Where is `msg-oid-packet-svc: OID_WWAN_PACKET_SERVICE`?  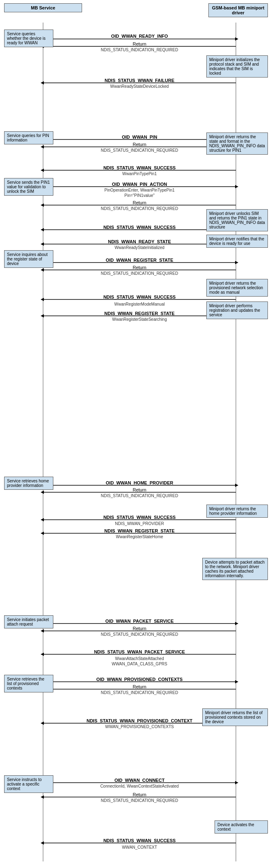 msg-oid-packet-svc: OID_WWAN_PACKET_SERVICE is located at coordinates (139, 621).